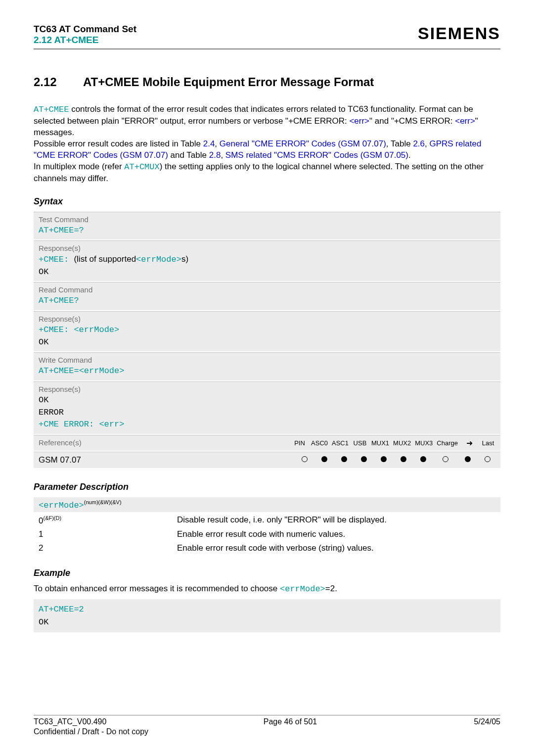 This screenshot has height=756, width=534. I want to click on errmode-link-1: <errMode>, so click(159, 259).